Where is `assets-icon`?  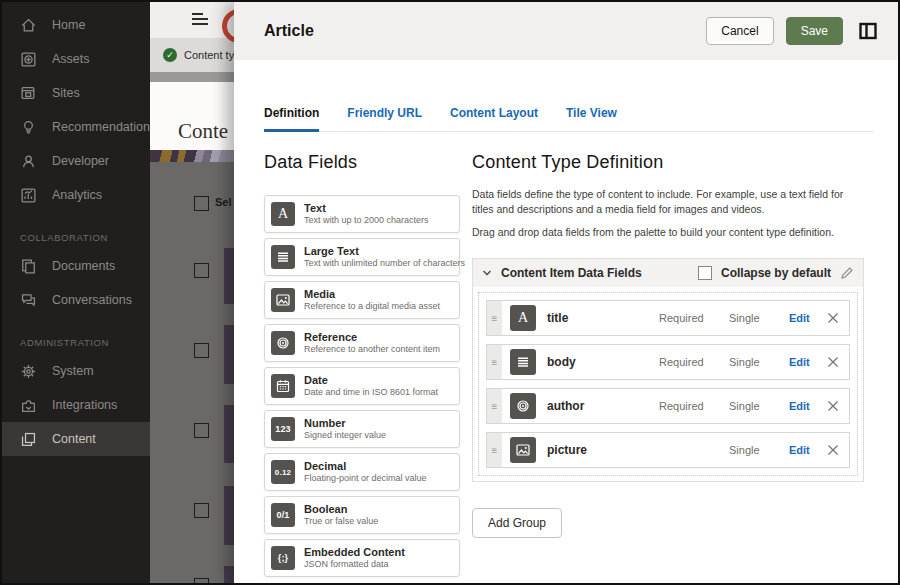
assets-icon is located at coordinates (28, 60).